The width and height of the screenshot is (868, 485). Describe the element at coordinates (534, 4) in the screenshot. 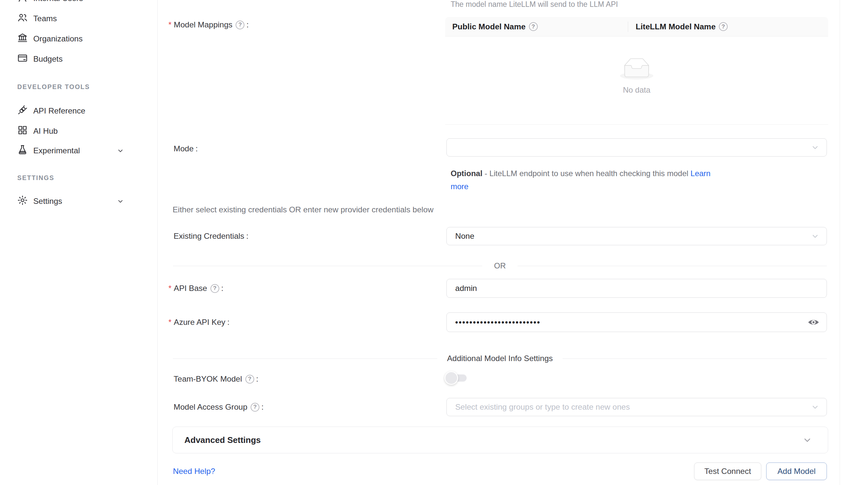

I see `litellm-model-helper-text: The model name LiteLLM will send to the …` at that location.